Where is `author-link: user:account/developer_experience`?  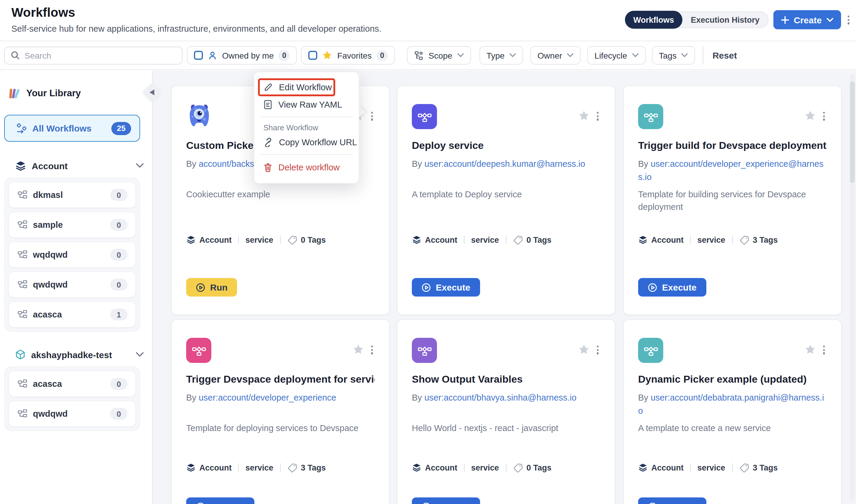
author-link: user:account/developer_experience is located at coordinates (268, 398).